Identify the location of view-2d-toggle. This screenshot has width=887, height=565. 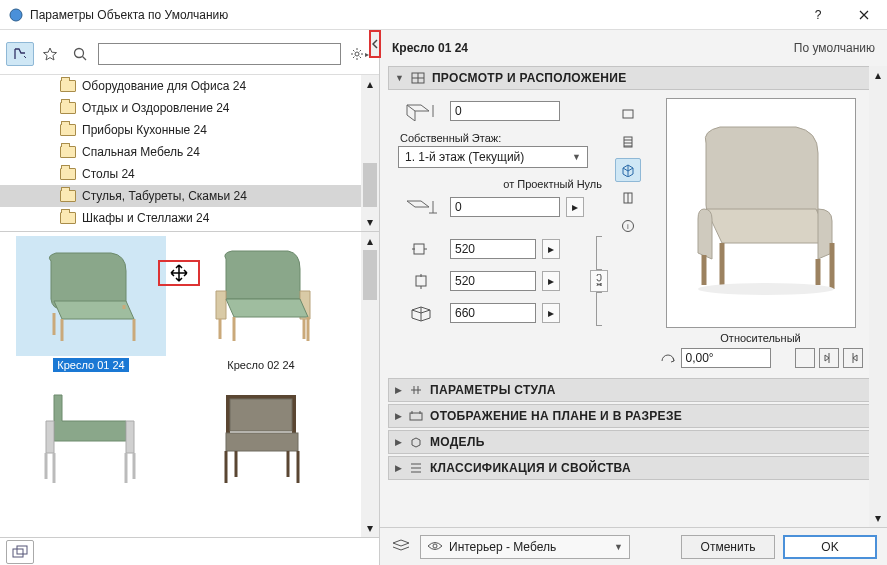
(628, 114).